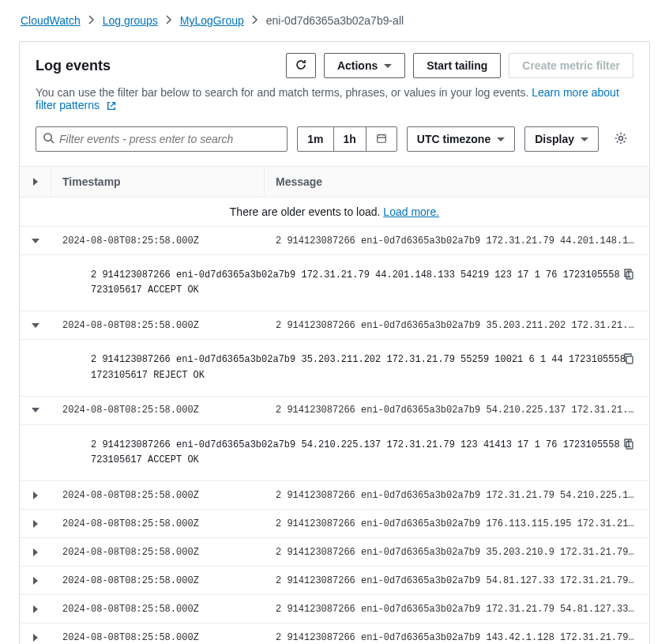 The height and width of the screenshot is (644, 669). I want to click on breadcrumb-cloudwatch: CloudWatch, so click(51, 21).